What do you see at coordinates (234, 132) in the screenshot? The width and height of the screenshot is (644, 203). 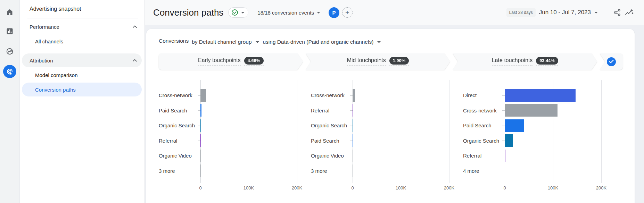 I see `chart-early-touchpoints: Cross-networkPaid SearchOrganic SearchRe…` at bounding box center [234, 132].